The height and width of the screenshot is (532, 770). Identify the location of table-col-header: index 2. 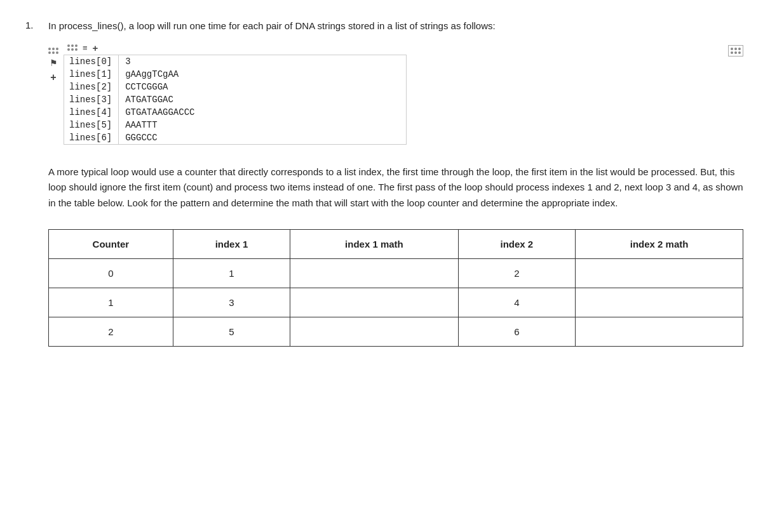
(517, 244).